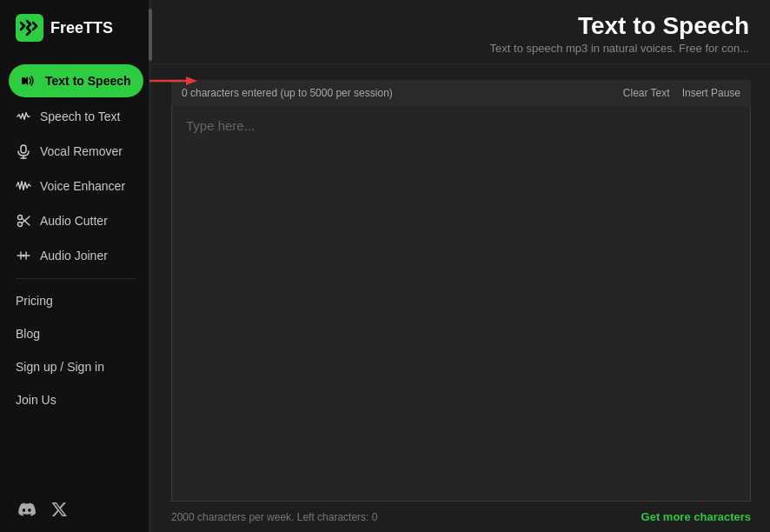  Describe the element at coordinates (461, 26) in the screenshot. I see `page-title: Text to Speech` at that location.